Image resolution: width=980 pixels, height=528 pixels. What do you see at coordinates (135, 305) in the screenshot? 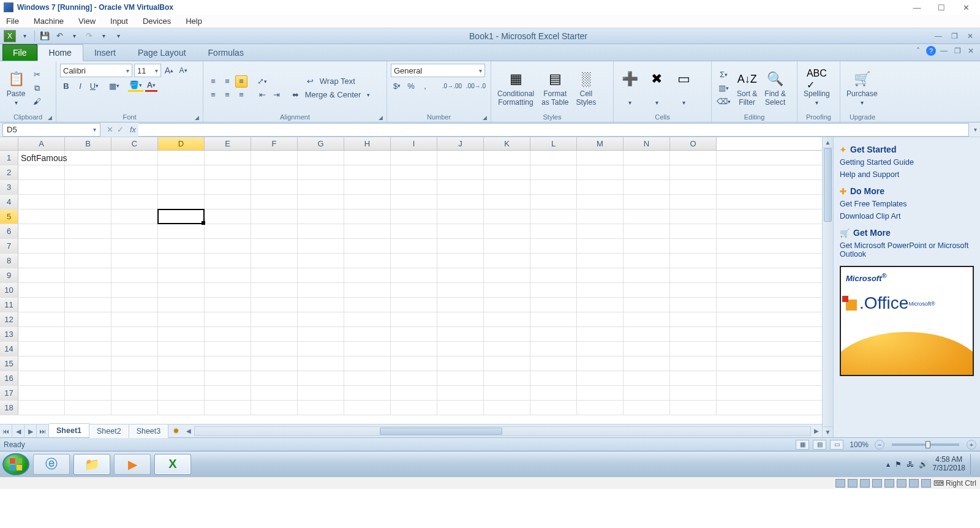
I see `cell-C11` at bounding box center [135, 305].